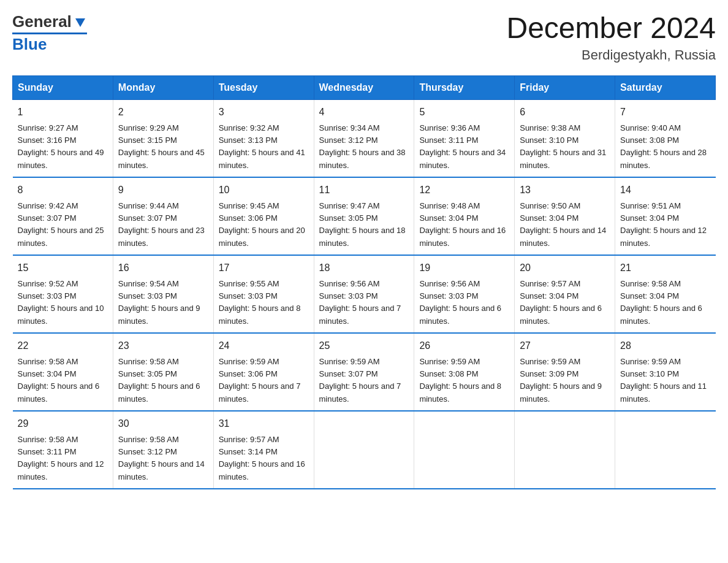 This screenshot has width=728, height=563. I want to click on day-number: 23, so click(163, 346).